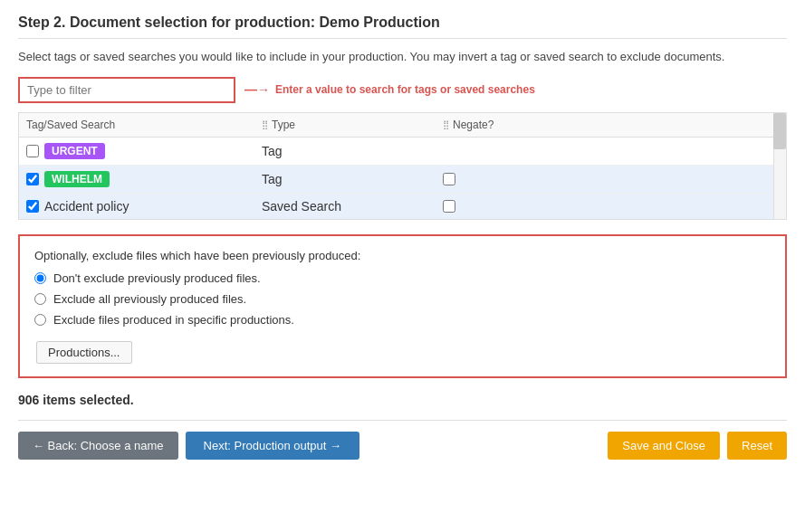  I want to click on description: Select tags or saved searches you would …, so click(402, 57).